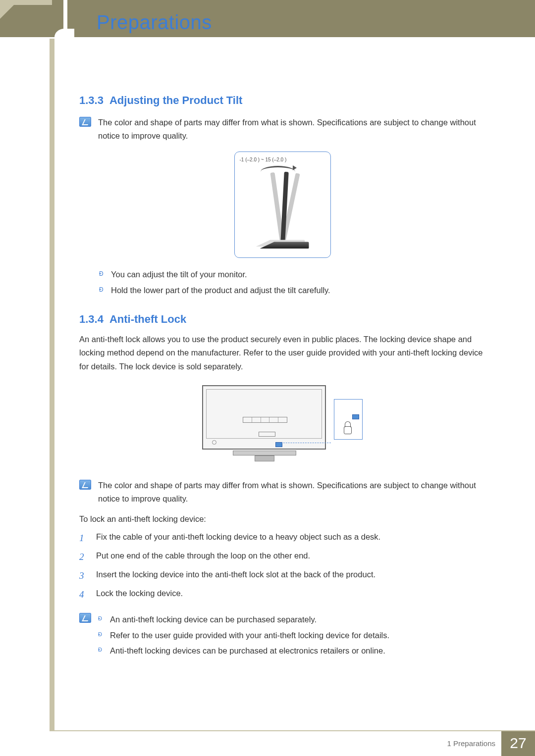 The width and height of the screenshot is (535, 756). What do you see at coordinates (236, 576) in the screenshot?
I see `step-text: Insert the locking device into the anti-…` at bounding box center [236, 576].